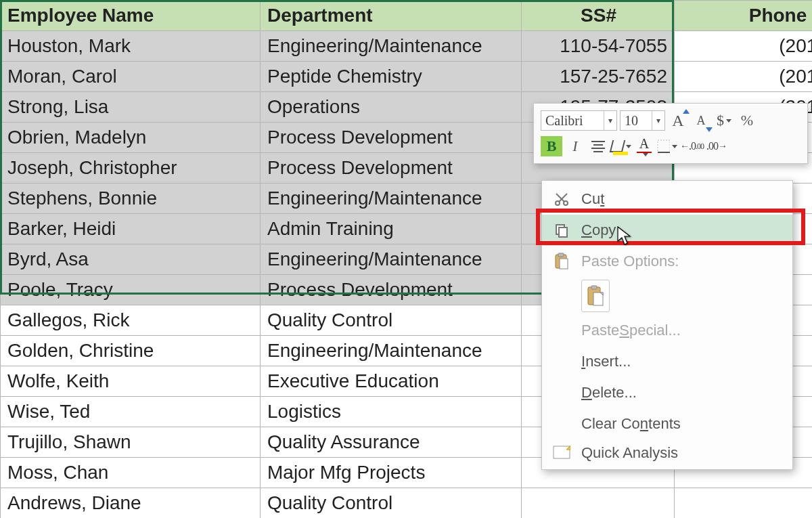 This screenshot has height=518, width=812. Describe the element at coordinates (644, 146) in the screenshot. I see `font-color-button: A` at that location.